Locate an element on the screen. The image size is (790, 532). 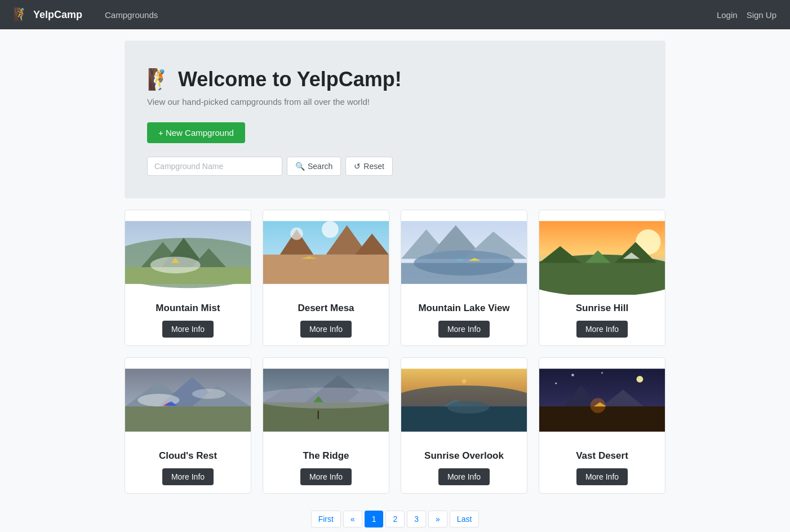
card-title: Mountain Mist is located at coordinates (188, 308).